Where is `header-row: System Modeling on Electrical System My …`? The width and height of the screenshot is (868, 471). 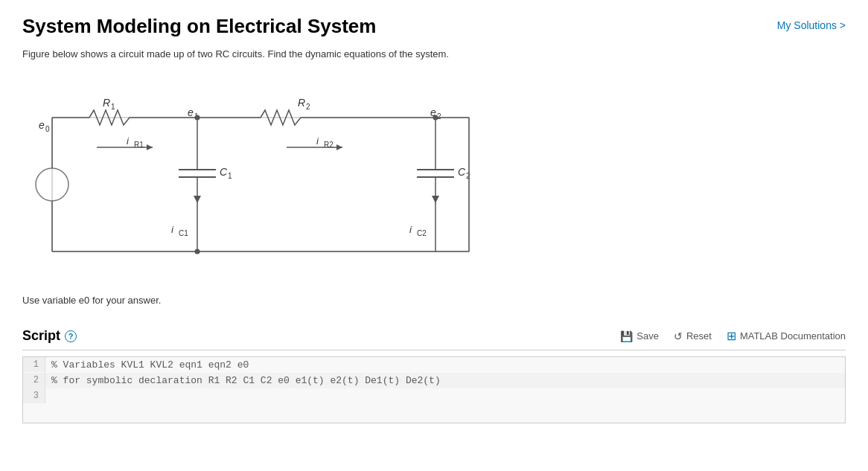
header-row: System Modeling on Electrical System My … is located at coordinates (434, 27).